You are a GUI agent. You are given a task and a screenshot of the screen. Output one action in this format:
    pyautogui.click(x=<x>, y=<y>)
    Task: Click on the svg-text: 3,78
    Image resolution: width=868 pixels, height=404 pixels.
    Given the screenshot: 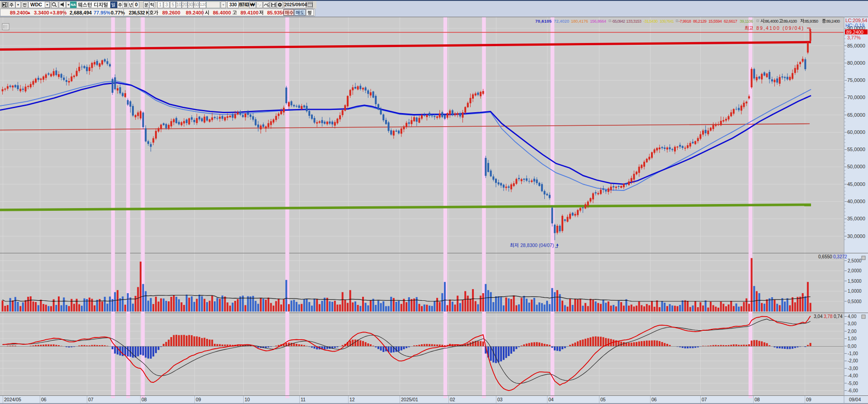 What is the action you would take?
    pyautogui.click(x=828, y=317)
    